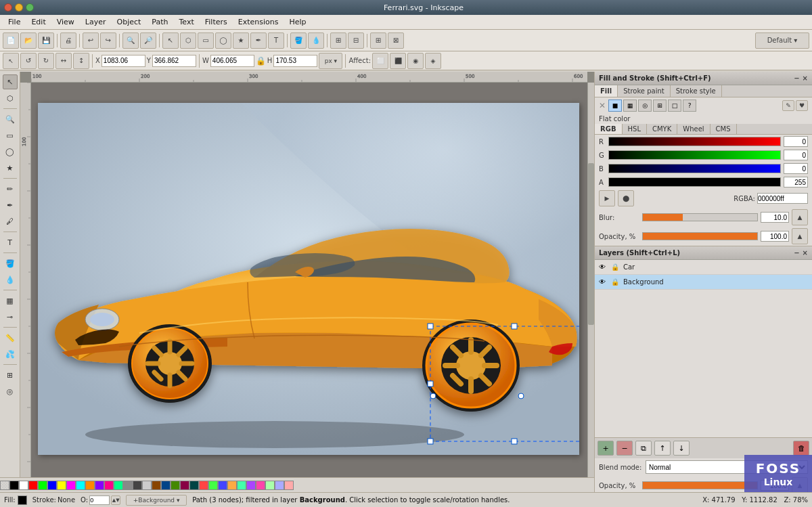 Image resolution: width=812 pixels, height=507 pixels. I want to click on affect-btn2: ⬛, so click(398, 61).